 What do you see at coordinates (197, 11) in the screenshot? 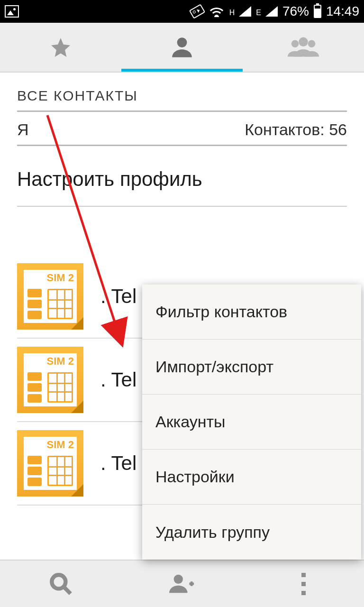
I see `ringer-icon` at bounding box center [197, 11].